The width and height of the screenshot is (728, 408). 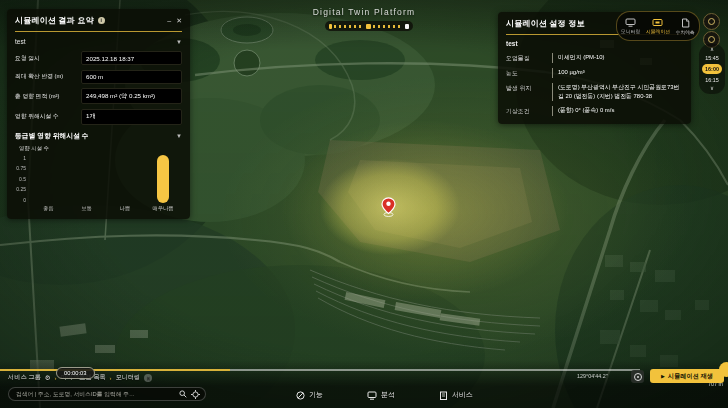 What do you see at coordinates (456, 395) in the screenshot?
I see `menu-services: 서비스` at bounding box center [456, 395].